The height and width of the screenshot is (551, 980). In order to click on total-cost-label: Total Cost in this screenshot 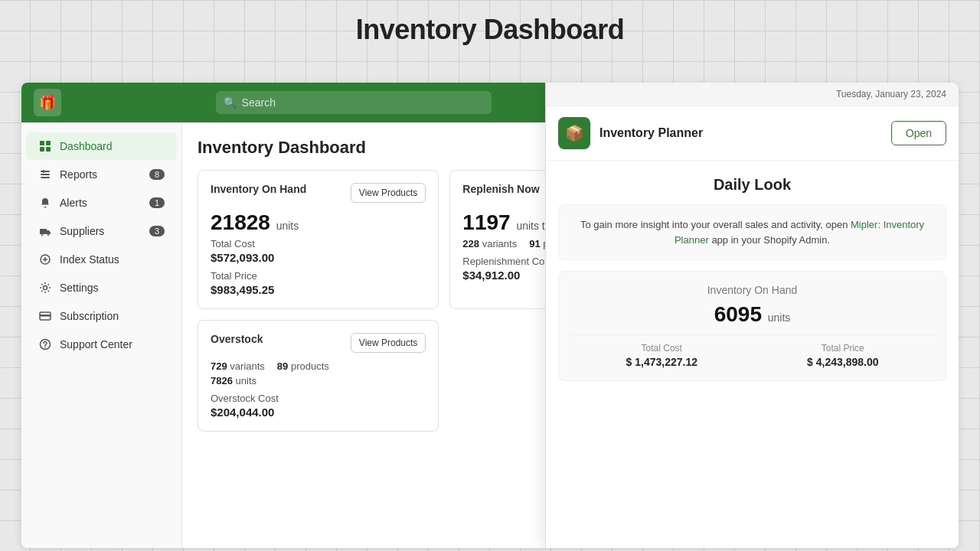, I will do `click(318, 243)`.